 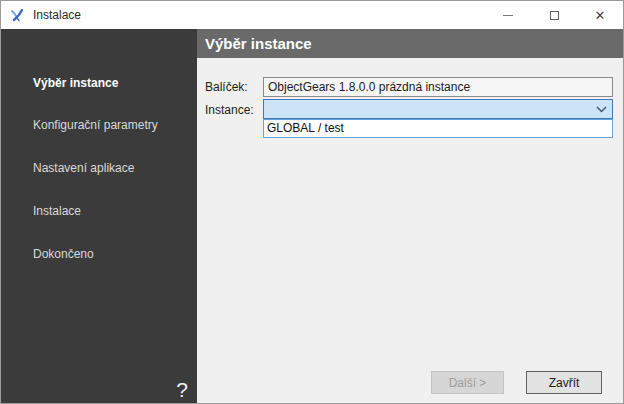 What do you see at coordinates (84, 168) in the screenshot?
I see `sidebar-item-nastaveni-aplikace: Nastavení aplikace` at bounding box center [84, 168].